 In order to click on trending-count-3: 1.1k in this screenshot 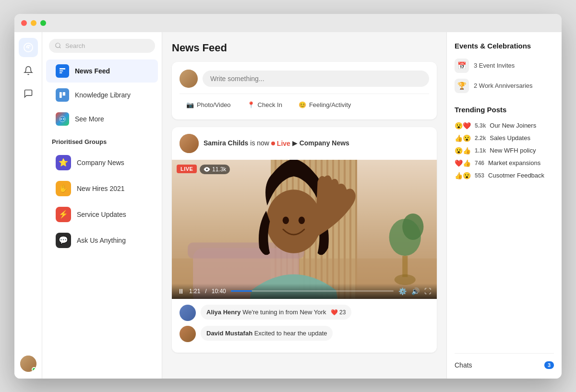, I will do `click(480, 151)`.